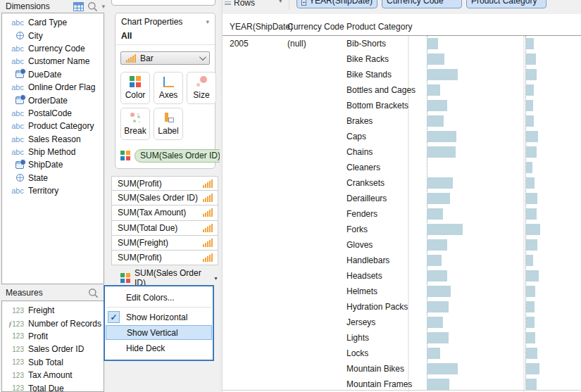 The height and width of the screenshot is (392, 581). I want to click on shelf-pill-year-shipdate: +YEAR(ShipDate), so click(337, 4).